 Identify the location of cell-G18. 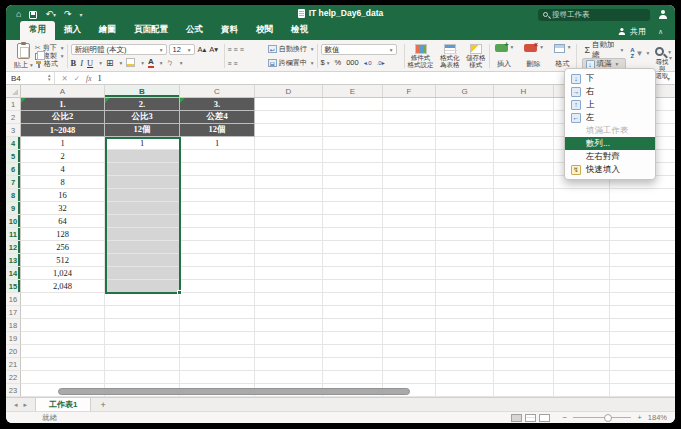
(465, 326).